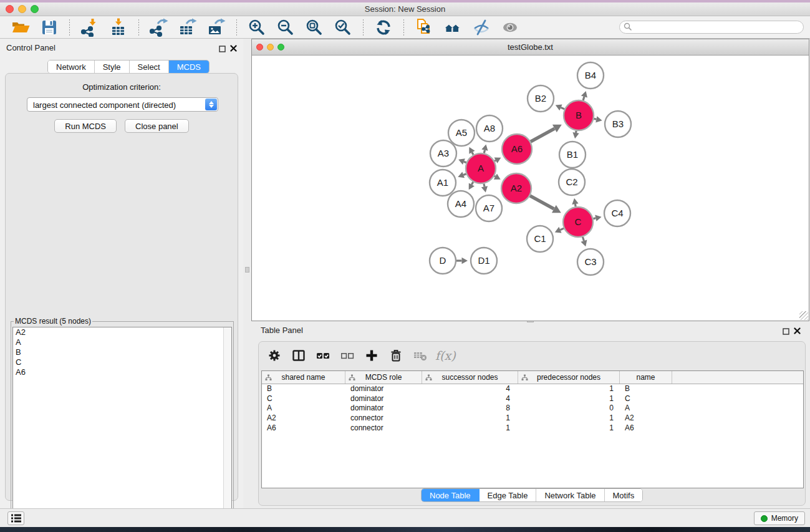 This screenshot has height=532, width=810. Describe the element at coordinates (470, 399) in the screenshot. I see `table-cell: 4` at that location.